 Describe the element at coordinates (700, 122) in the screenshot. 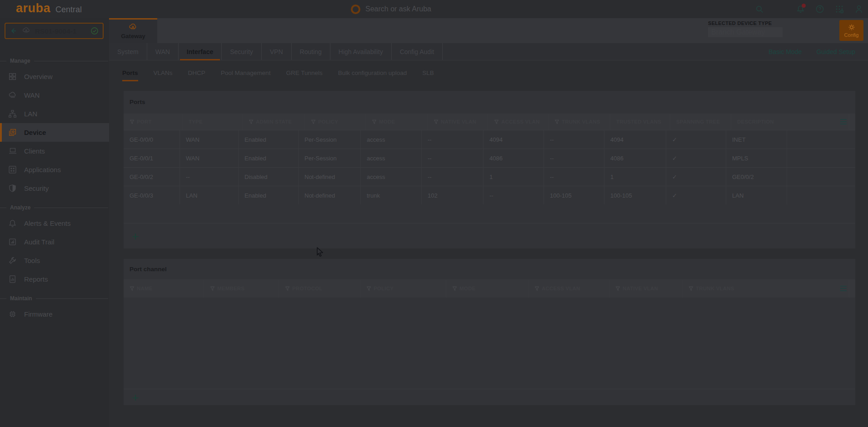

I see `column-header: SPANNING TREE` at that location.